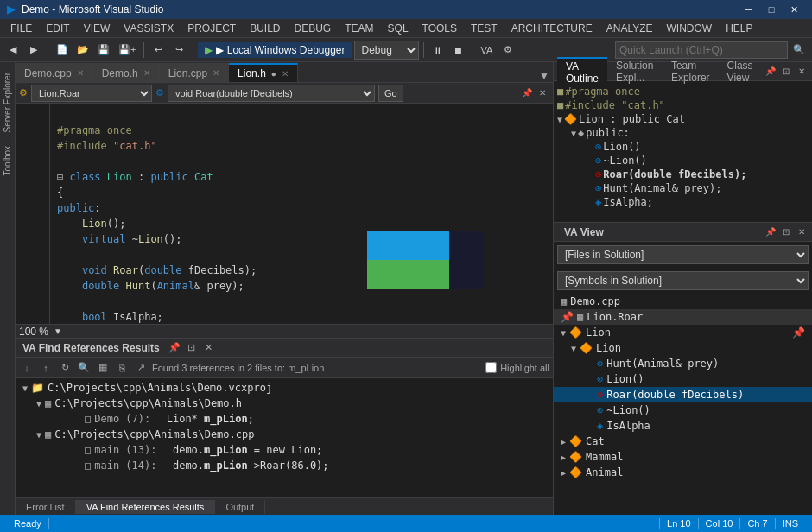  What do you see at coordinates (802, 232) in the screenshot?
I see `va-view-close: ✕` at bounding box center [802, 232].